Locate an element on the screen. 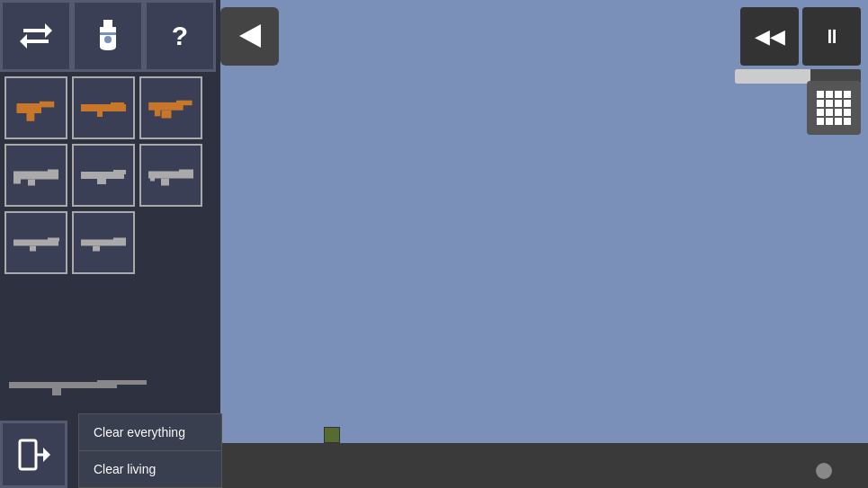 The height and width of the screenshot is (488, 868). weapon-cell-smg1 is located at coordinates (171, 108).